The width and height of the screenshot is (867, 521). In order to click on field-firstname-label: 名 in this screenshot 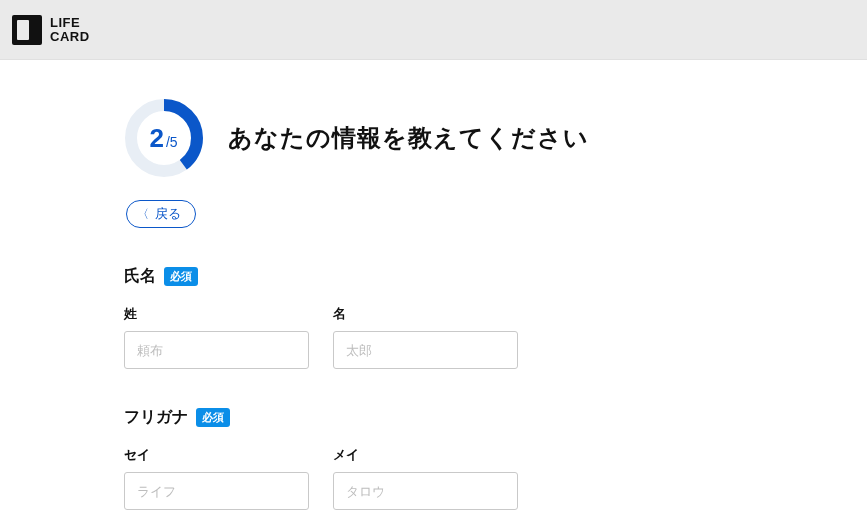, I will do `click(426, 314)`.